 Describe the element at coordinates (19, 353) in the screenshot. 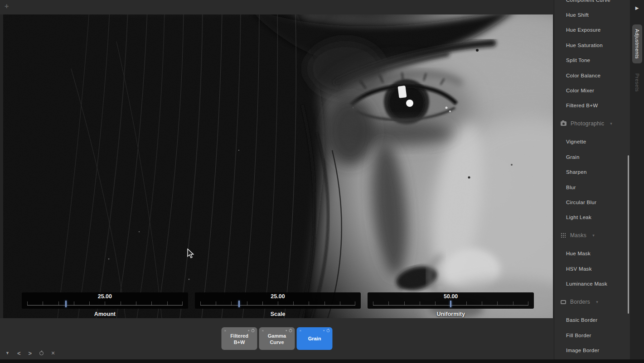

I see `prev-button: <` at that location.